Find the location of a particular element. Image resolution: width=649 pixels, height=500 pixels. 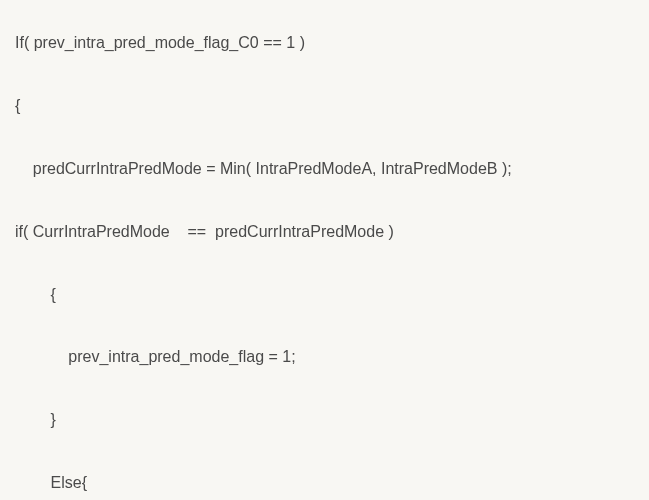

code-line: Else{ is located at coordinates (324, 483).